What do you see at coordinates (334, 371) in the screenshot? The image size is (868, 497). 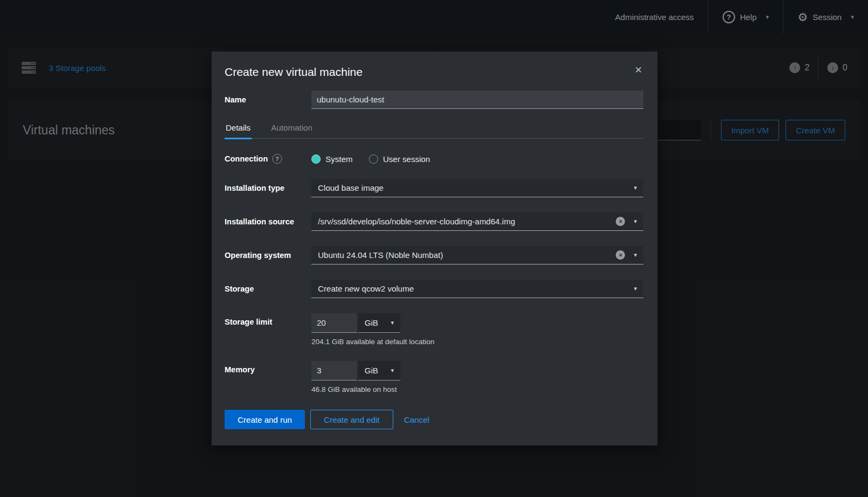 I see `memory-input` at bounding box center [334, 371].